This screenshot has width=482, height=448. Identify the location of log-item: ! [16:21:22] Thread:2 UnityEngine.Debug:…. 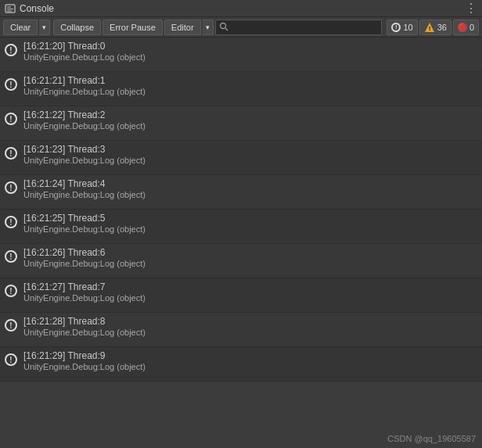
(241, 124).